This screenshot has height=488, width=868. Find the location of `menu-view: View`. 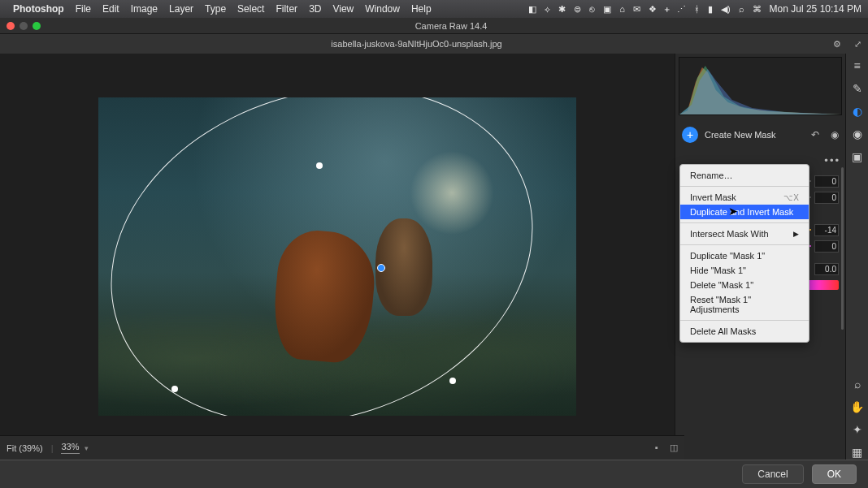

menu-view: View is located at coordinates (343, 9).